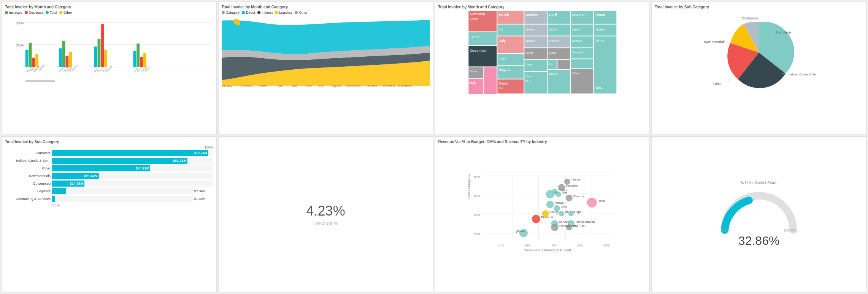  I want to click on svg-text: Other, so click(529, 53).